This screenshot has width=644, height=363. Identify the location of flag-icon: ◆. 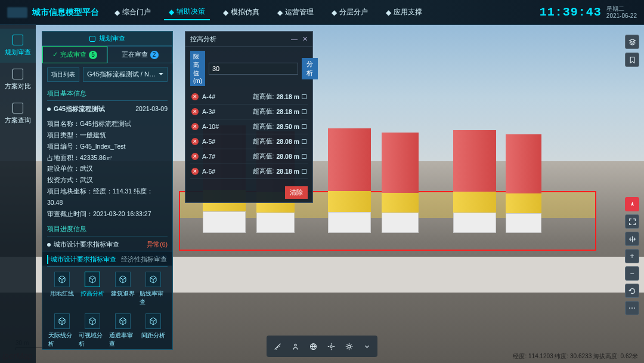
(225, 13).